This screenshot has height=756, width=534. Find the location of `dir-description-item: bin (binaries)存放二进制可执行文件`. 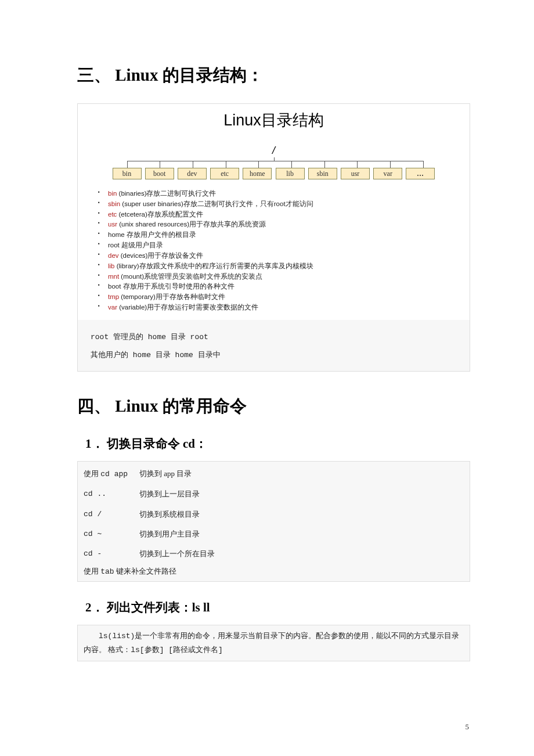

dir-description-item: bin (binaries)存放二进制可执行文件 is located at coordinates (283, 194).